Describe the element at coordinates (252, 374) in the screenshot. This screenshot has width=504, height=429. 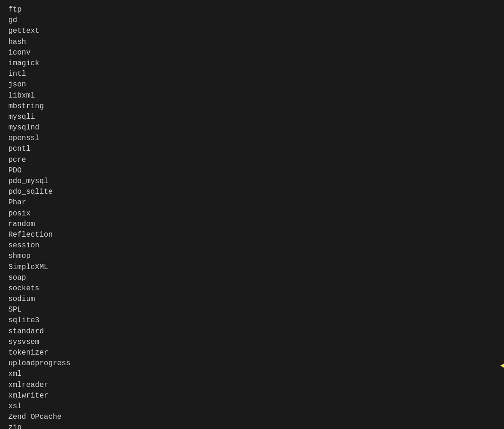
I see `list-item: xml` at that location.